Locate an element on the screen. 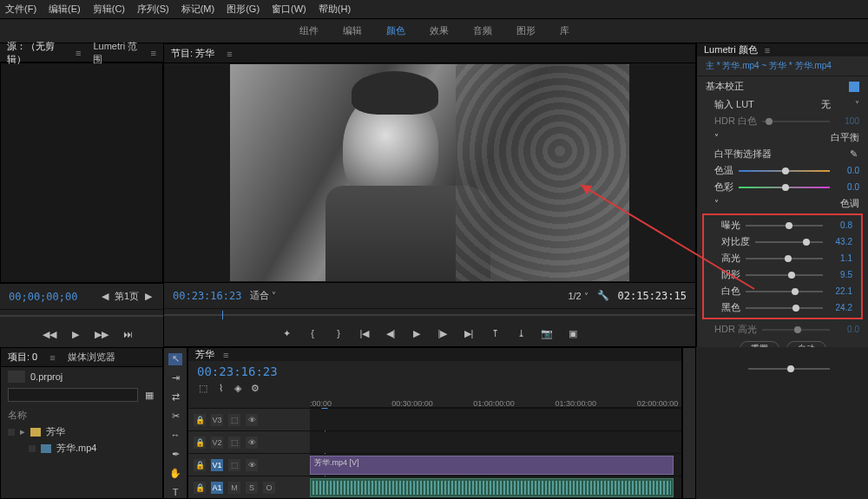 The image size is (868, 499). section-tone: ˅ 色调 is located at coordinates (783, 203).